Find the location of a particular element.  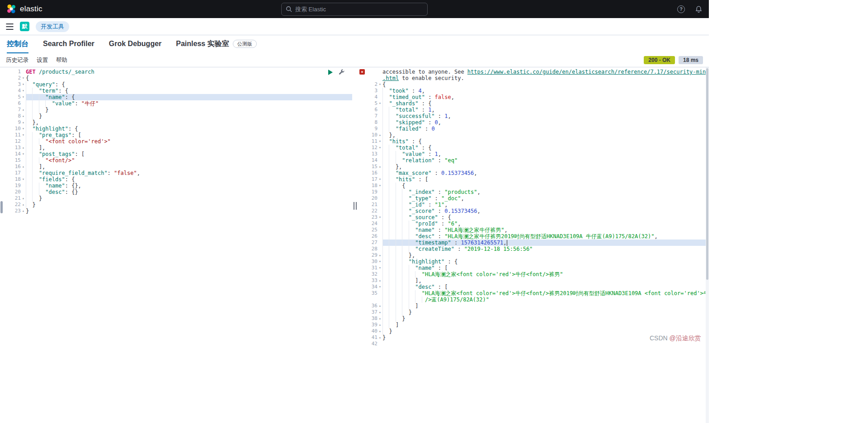

output-line: 11▾"hits" : { is located at coordinates (533, 141).